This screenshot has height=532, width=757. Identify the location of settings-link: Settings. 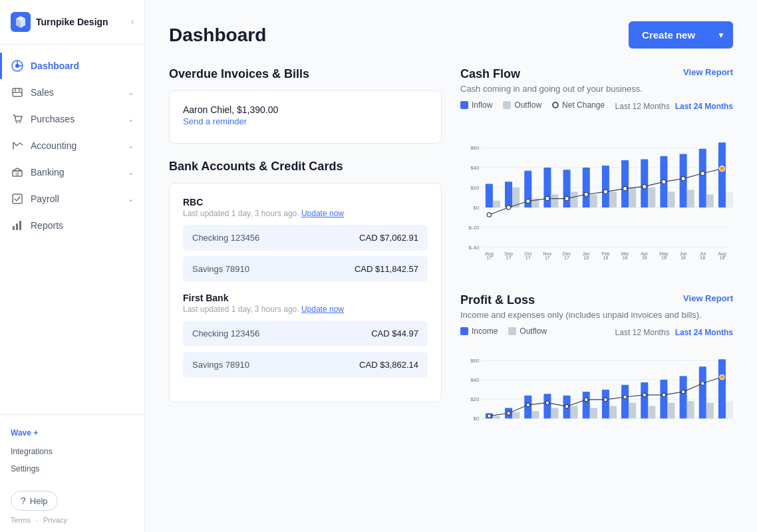
(72, 469).